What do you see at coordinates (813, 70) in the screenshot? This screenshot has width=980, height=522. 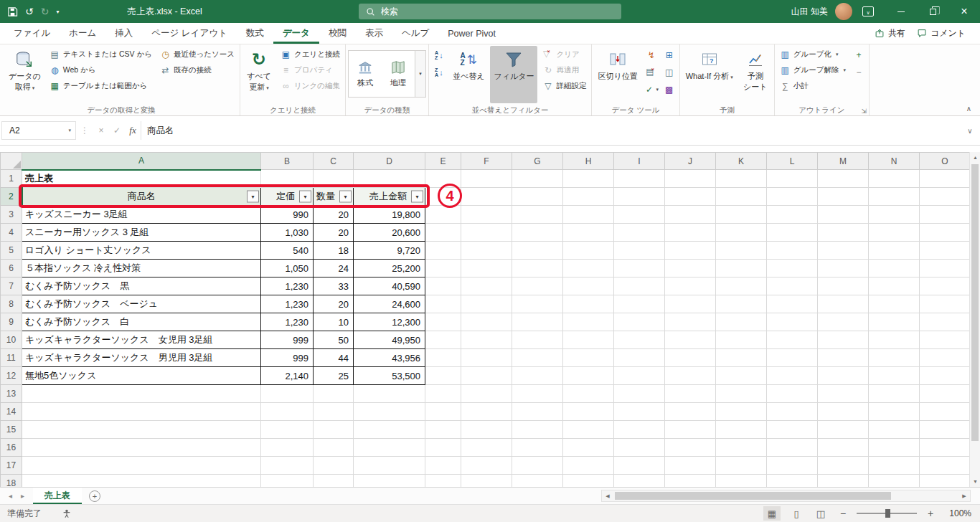 I see `ungroup-button: ▥グループ解除▾` at bounding box center [813, 70].